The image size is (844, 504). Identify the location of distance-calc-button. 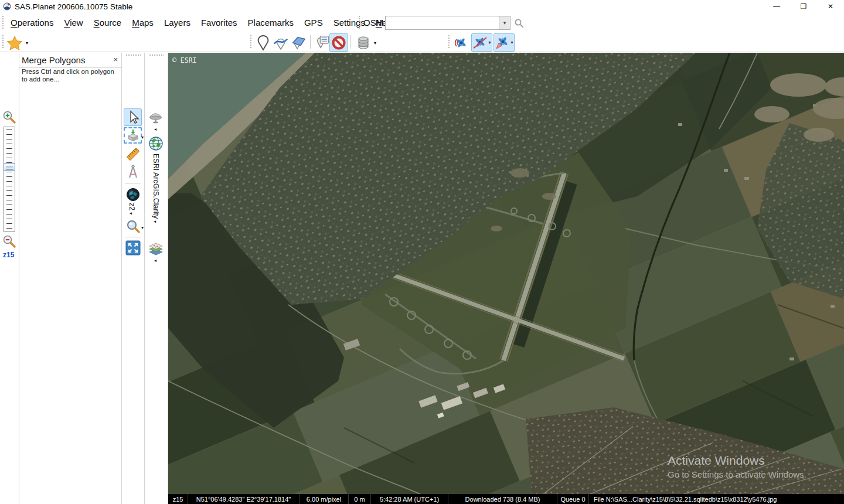
(132, 172).